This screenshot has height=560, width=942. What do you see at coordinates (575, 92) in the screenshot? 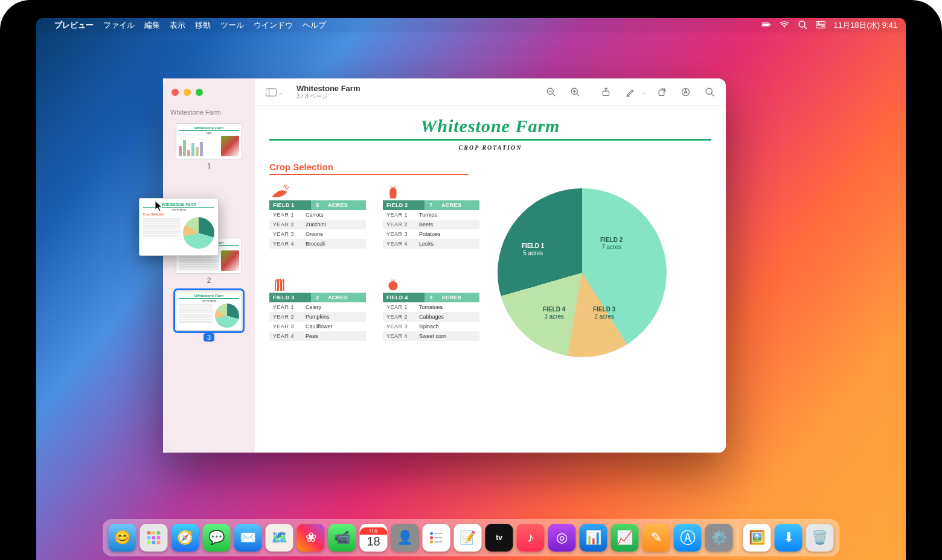
I see `zoom-in-button` at bounding box center [575, 92].